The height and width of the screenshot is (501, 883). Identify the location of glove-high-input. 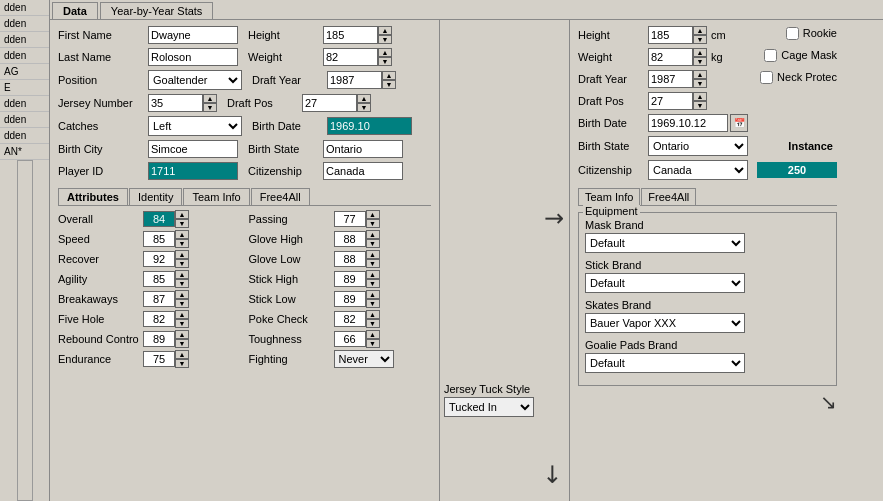
(350, 239).